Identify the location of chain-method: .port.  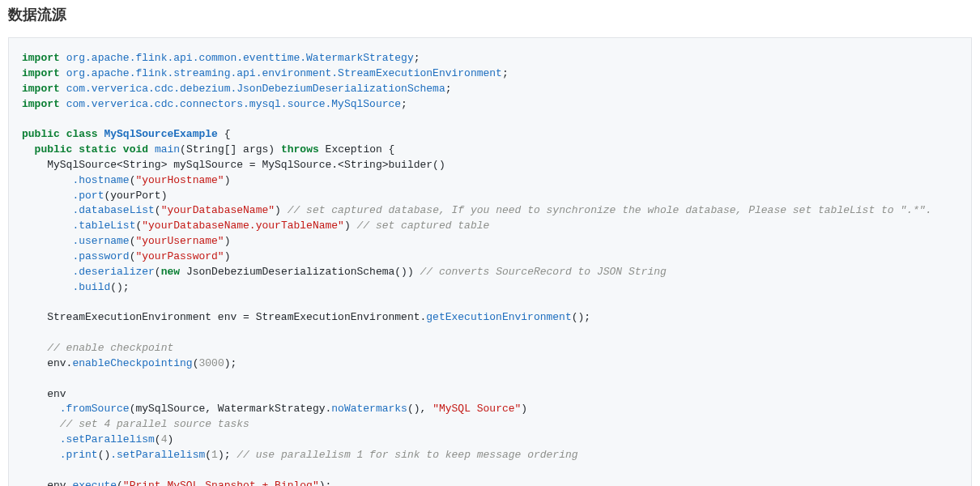
(87, 196).